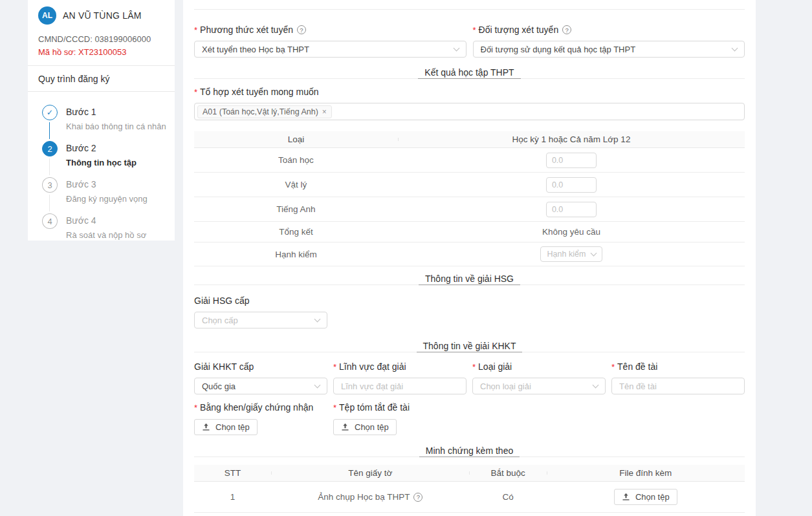 This screenshot has width=812, height=516. I want to click on combination-tag: A01 (Toán học,Vật lý,Tiếng Anh) ×, so click(265, 112).